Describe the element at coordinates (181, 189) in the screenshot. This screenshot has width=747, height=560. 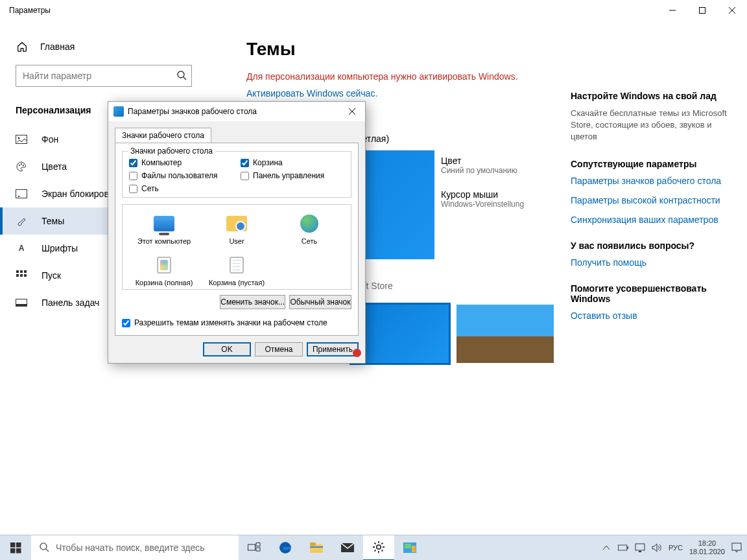
I see `check-network: Сеть` at that location.